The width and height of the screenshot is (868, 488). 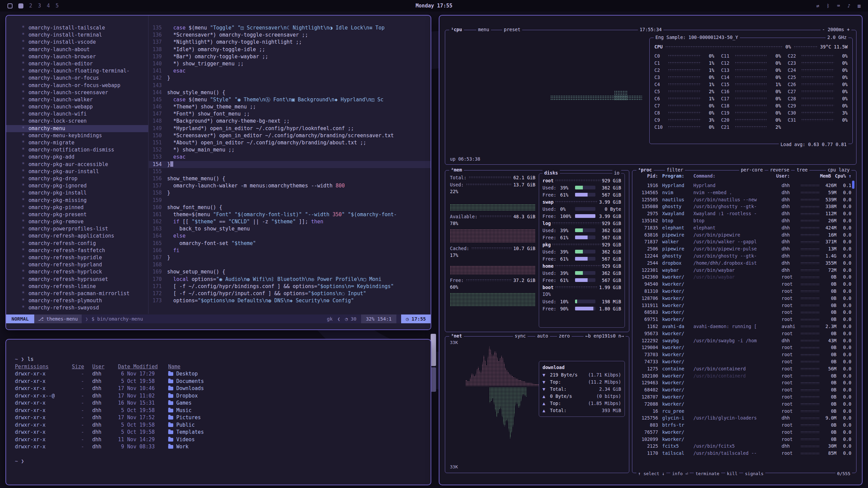 What do you see at coordinates (680, 474) in the screenshot?
I see `proc-footer-action: info ⏎` at bounding box center [680, 474].